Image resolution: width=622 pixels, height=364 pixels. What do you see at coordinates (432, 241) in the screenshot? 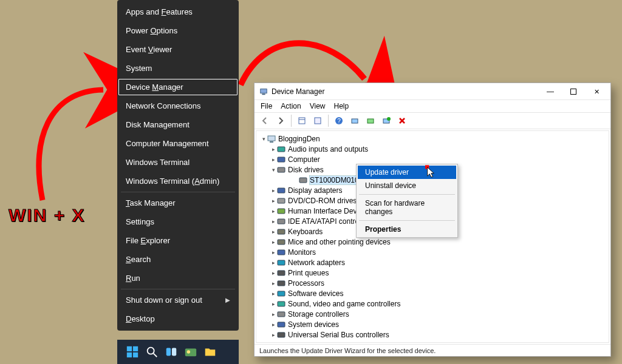
I see `tree-node: ▸Mice and other pointing devices` at bounding box center [432, 241].